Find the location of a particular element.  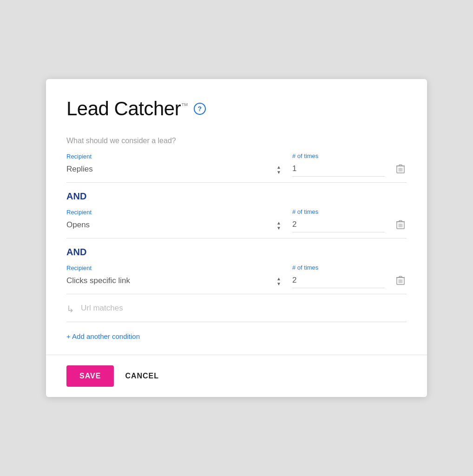

condition-block-1: Recipient Replies Opens Clicks specific … is located at coordinates (236, 167).